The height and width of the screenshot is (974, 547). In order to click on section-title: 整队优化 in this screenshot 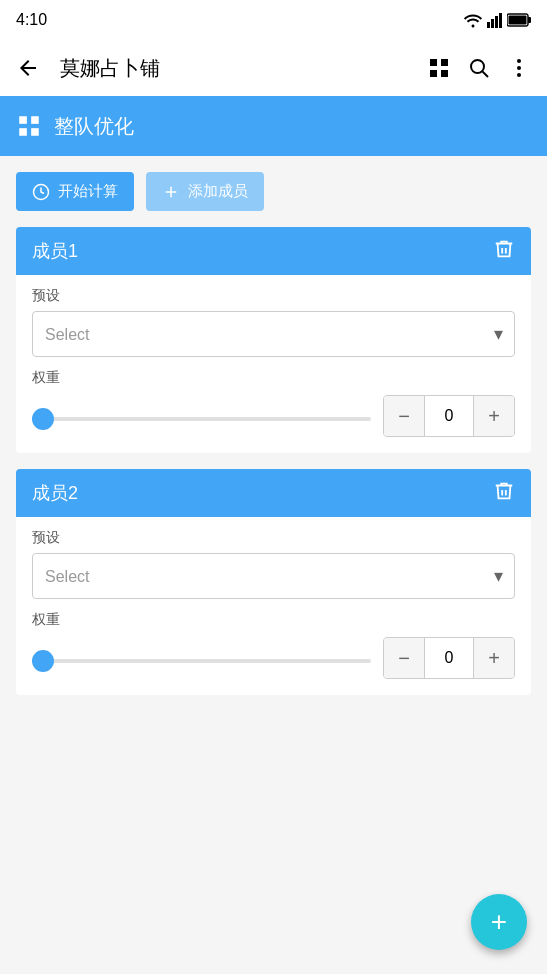, I will do `click(94, 126)`.